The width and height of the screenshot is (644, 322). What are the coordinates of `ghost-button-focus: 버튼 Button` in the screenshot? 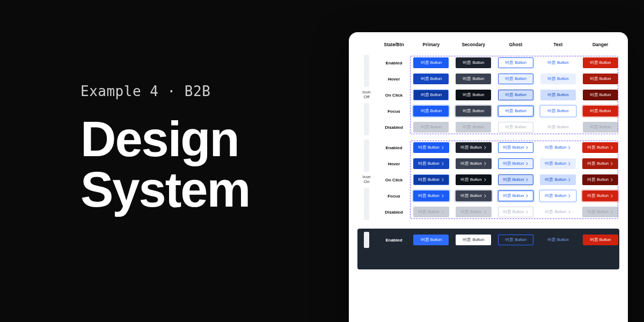 It's located at (516, 111).